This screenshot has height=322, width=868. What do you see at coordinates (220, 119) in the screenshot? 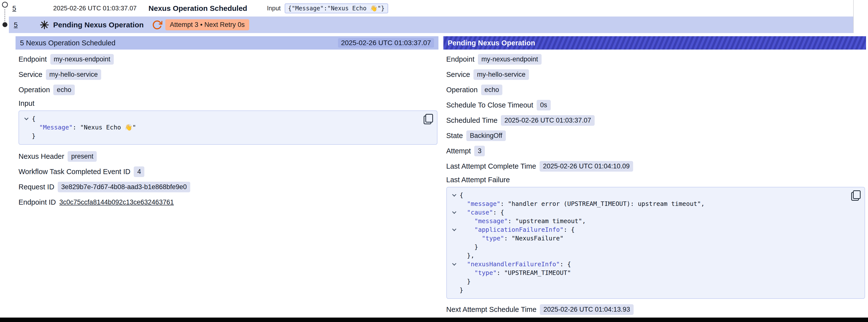
I see `code-line: {` at bounding box center [220, 119].